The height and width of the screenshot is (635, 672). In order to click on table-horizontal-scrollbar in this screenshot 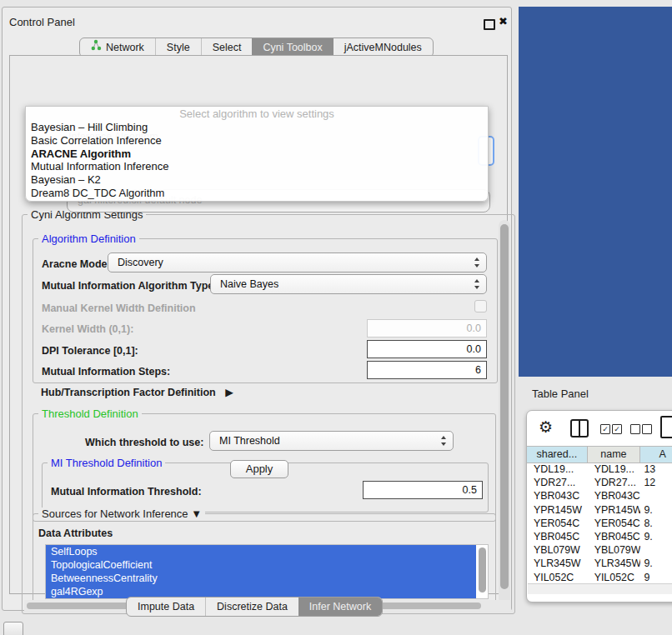, I will do `click(600, 588)`.